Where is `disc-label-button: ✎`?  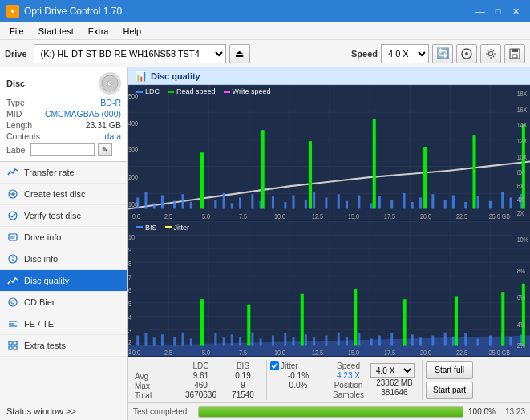
disc-label-button: ✎ is located at coordinates (105, 150).